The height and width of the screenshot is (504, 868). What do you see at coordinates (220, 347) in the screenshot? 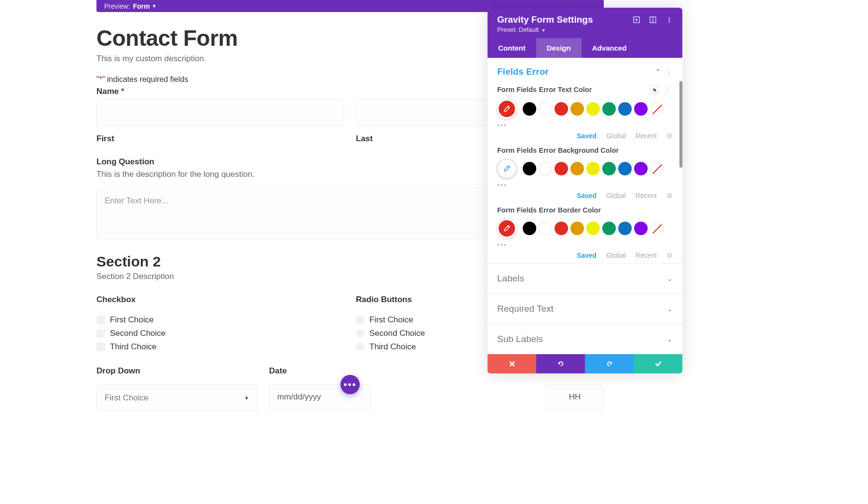
I see `checkbox-item: Third Choice` at bounding box center [220, 347].